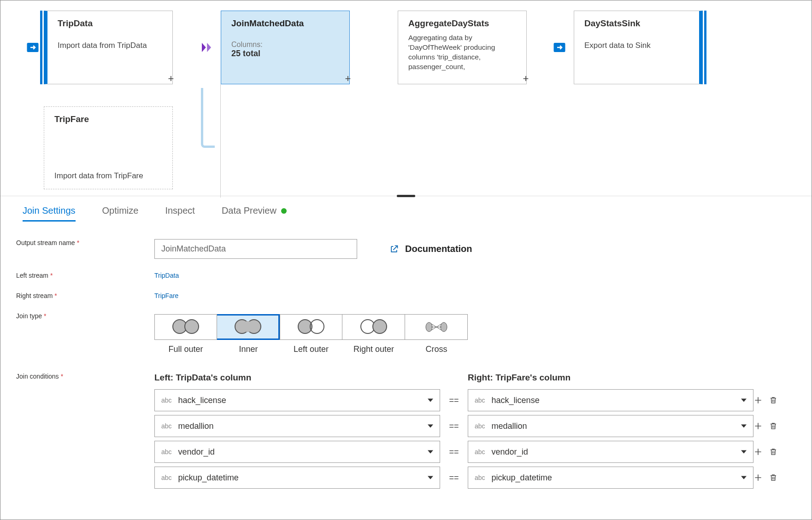 The width and height of the screenshot is (812, 520). What do you see at coordinates (611, 452) in the screenshot?
I see `right-column-dropdown: abc vendor_id` at bounding box center [611, 452].